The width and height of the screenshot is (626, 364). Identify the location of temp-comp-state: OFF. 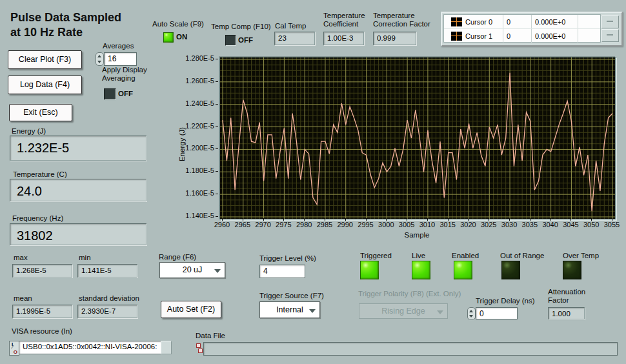
(245, 40).